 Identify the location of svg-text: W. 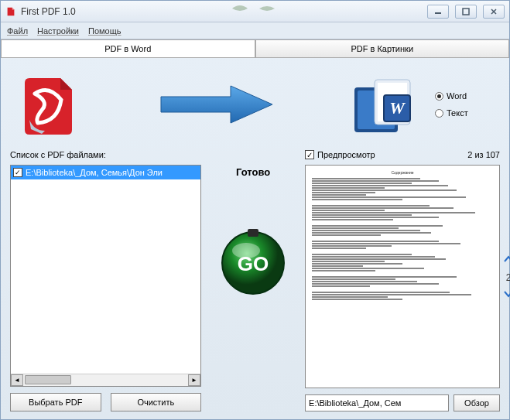
(398, 108).